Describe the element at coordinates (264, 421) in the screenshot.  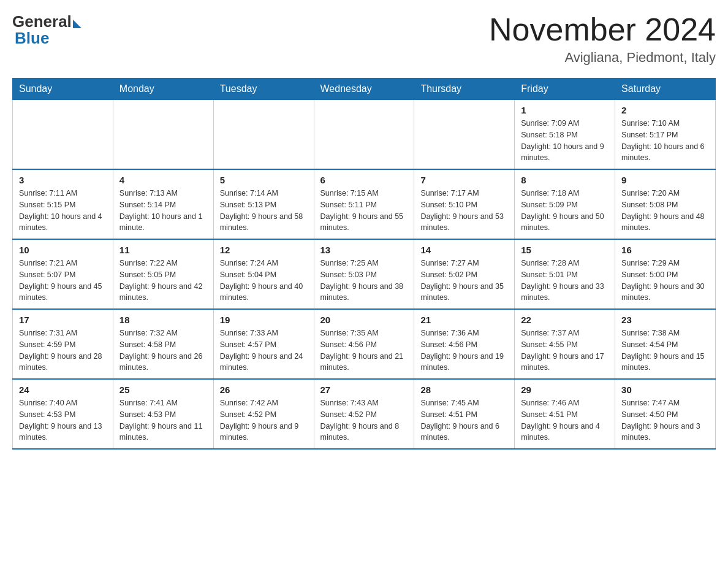
I see `day-info: Sunrise: 7:42 AM Sunset: 4:52 PM Dayligh…` at that location.